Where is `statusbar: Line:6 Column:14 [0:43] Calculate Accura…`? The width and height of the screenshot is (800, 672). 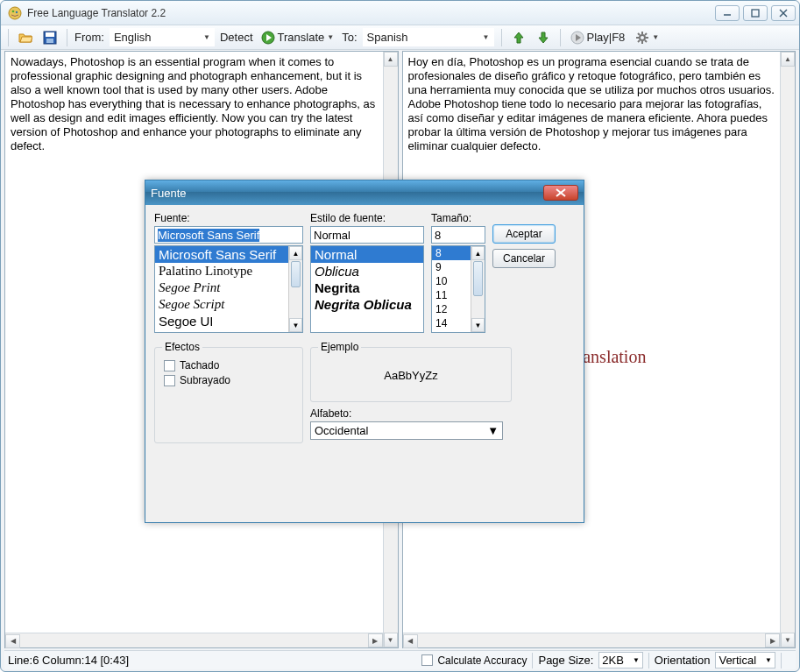 statusbar: Line:6 Column:14 [0:43] Calculate Accura… is located at coordinates (400, 660).